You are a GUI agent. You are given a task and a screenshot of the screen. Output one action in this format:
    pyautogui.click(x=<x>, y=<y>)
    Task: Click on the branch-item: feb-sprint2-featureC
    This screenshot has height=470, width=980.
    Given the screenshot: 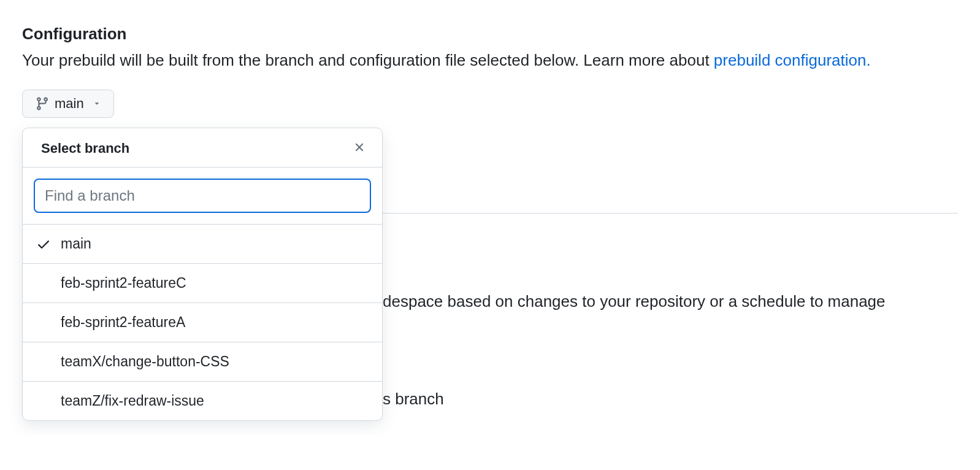 What is the action you would take?
    pyautogui.click(x=202, y=283)
    